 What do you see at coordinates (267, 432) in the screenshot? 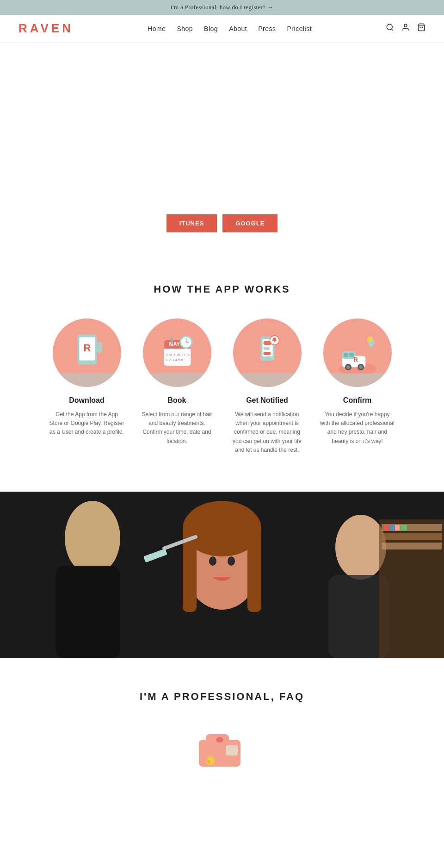
I see `step-notified-desc: We will send a notification when your ap…` at bounding box center [267, 432].